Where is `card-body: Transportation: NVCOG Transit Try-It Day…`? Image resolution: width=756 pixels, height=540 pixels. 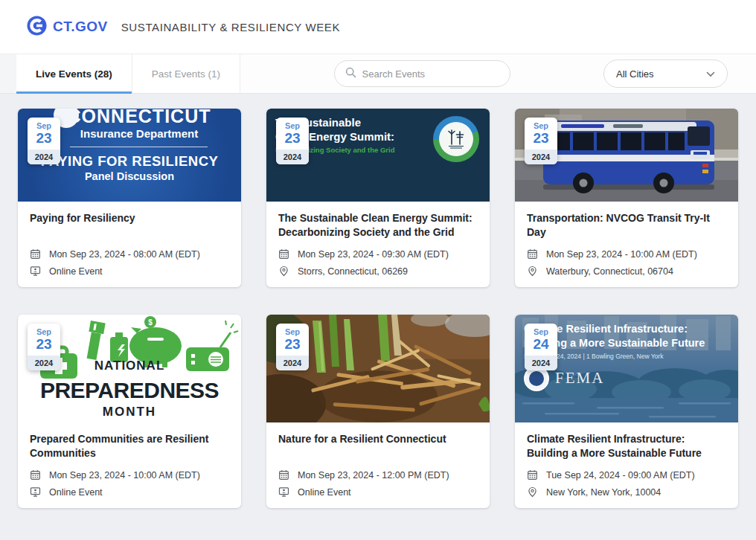 card-body: Transportation: NVCOG Transit Try-It Day… is located at coordinates (627, 244).